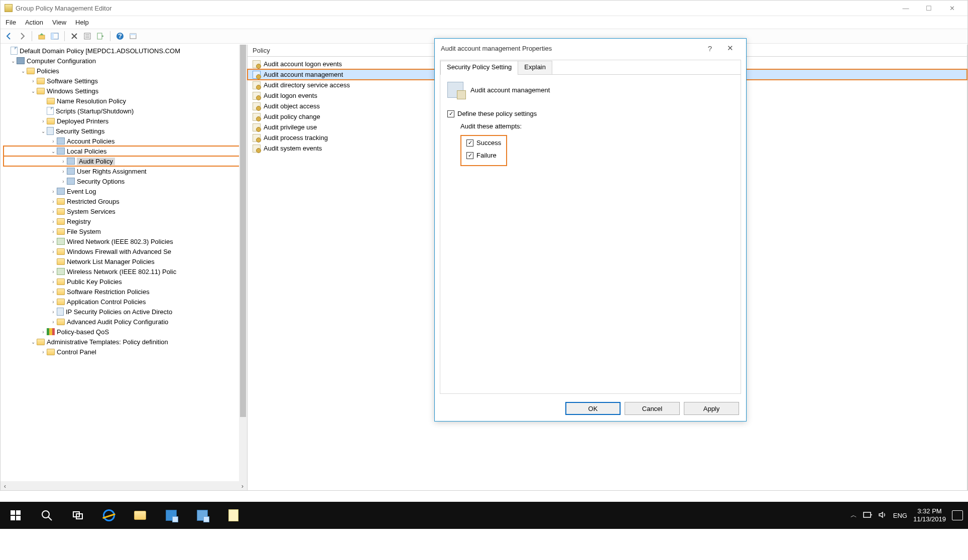 Image resolution: width=968 pixels, height=560 pixels. I want to click on tree-software: Software Settings, so click(72, 81).